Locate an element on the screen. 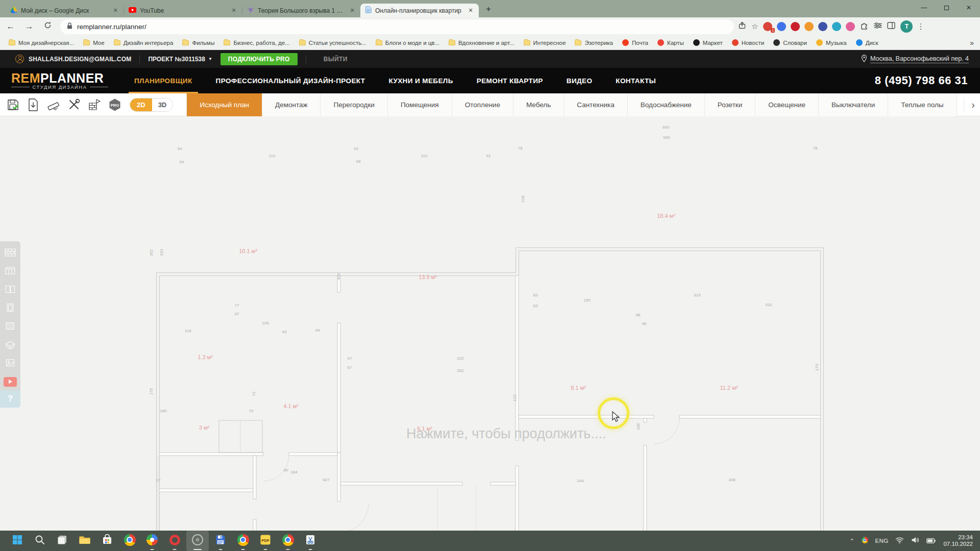 The width and height of the screenshot is (980, 551). office-address-link: Москва, Варсонофьевский пер. 4 is located at coordinates (920, 59).